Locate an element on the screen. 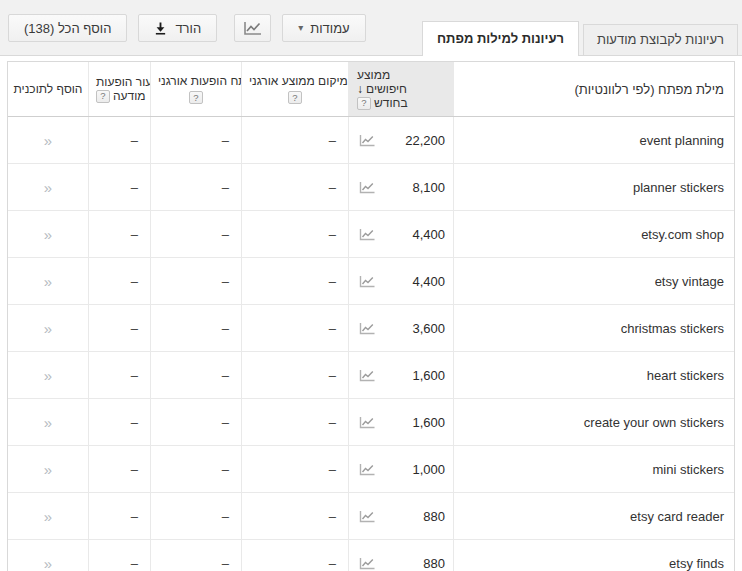 The width and height of the screenshot is (742, 571). table-row: heart stickers 1,600 – – – « is located at coordinates (371, 376).